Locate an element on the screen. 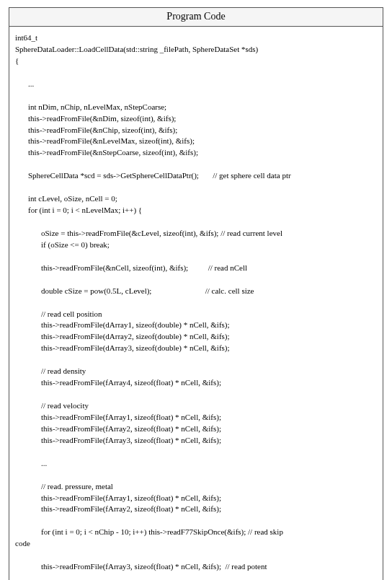 This screenshot has width=392, height=580. code-line: // read. pressure, metal is located at coordinates (77, 486).